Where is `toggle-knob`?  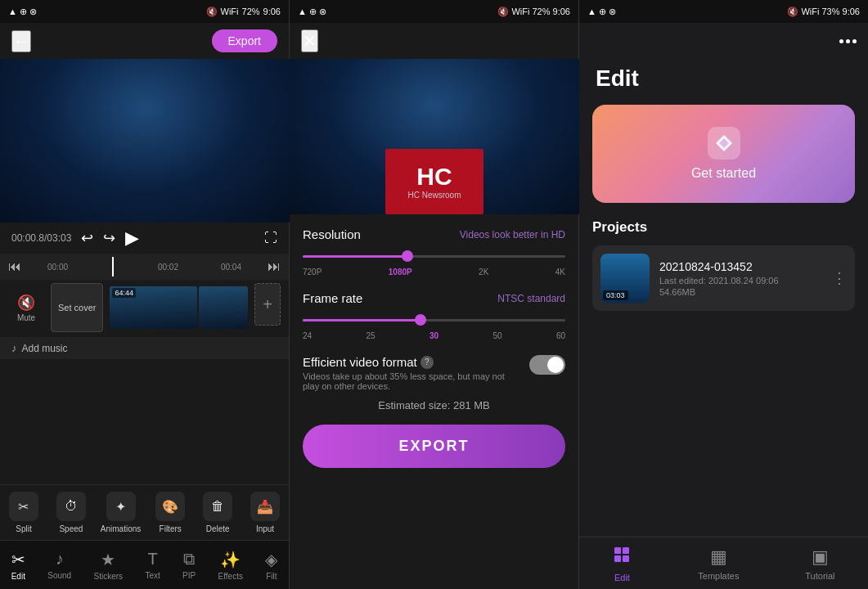
toggle-knob is located at coordinates (555, 365).